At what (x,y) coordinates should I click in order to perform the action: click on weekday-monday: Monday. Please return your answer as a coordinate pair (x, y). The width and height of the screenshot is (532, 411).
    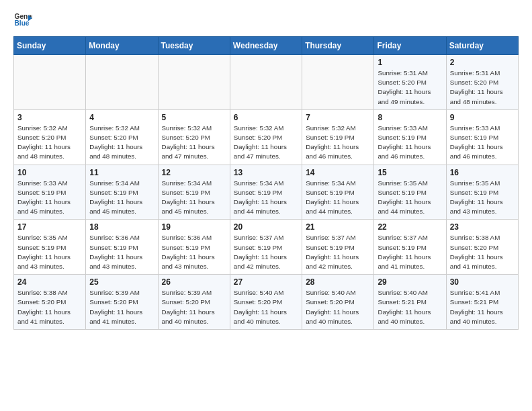
    Looking at the image, I should click on (122, 46).